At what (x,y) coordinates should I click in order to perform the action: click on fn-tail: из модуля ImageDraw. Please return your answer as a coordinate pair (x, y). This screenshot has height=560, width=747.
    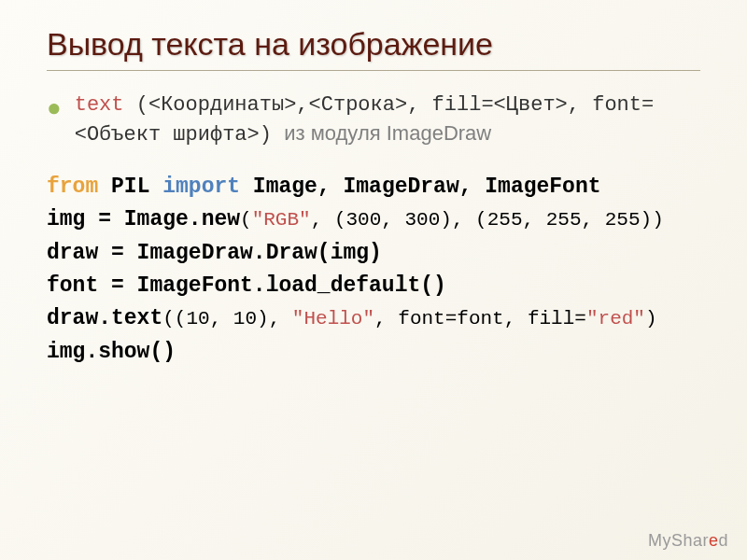
    Looking at the image, I should click on (388, 133).